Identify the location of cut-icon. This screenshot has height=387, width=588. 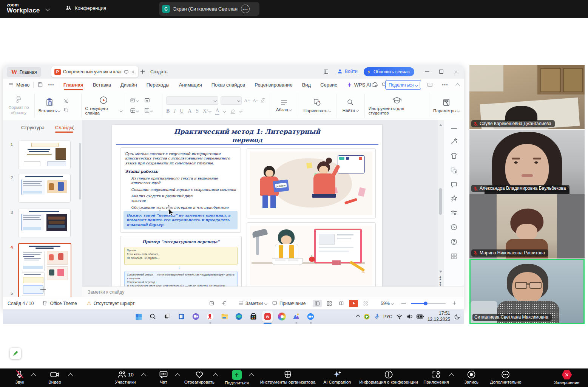
(66, 101).